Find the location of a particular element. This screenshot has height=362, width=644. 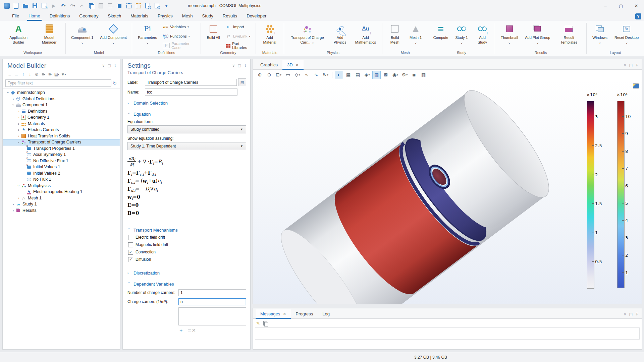

carriers-field is located at coordinates (212, 302).